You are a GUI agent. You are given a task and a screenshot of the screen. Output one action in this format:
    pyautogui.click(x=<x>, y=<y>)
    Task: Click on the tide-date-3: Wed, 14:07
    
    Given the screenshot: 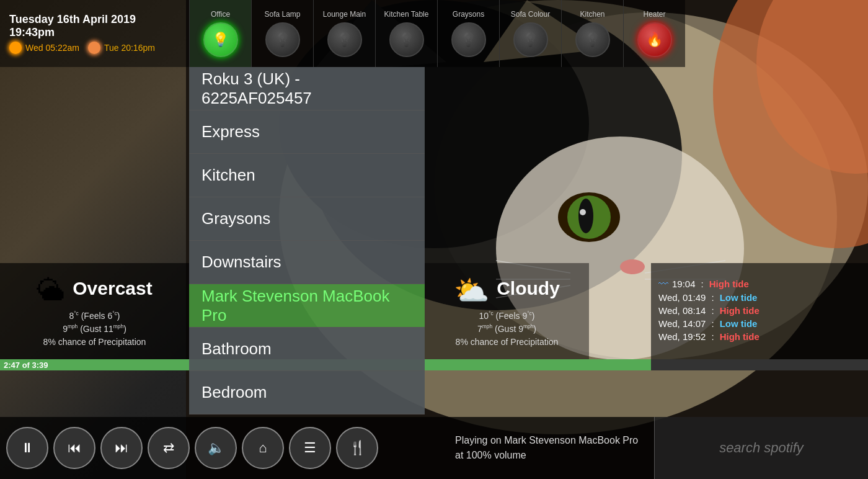 What is the action you would take?
    pyautogui.click(x=682, y=324)
    